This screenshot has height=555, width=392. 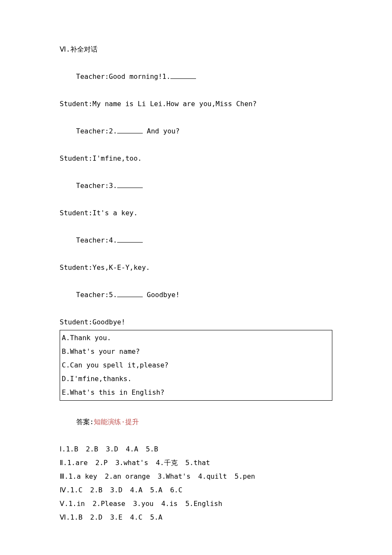 What do you see at coordinates (196, 365) in the screenshot?
I see `options-box: A.Thank you. B.What's your name? C.Can y…` at bounding box center [196, 365].